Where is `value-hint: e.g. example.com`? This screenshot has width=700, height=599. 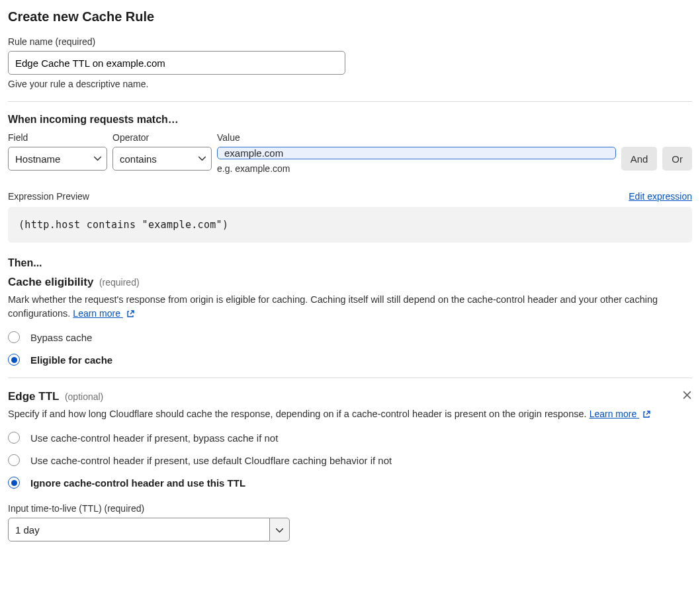
value-hint: e.g. example.com is located at coordinates (417, 169).